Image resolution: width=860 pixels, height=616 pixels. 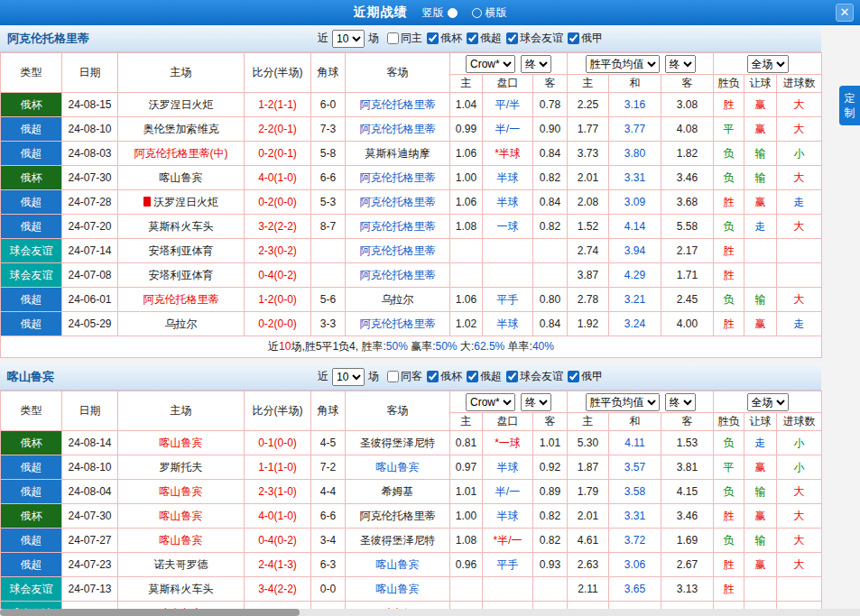 What do you see at coordinates (845, 13) in the screenshot?
I see `close-icon: ✕` at bounding box center [845, 13].